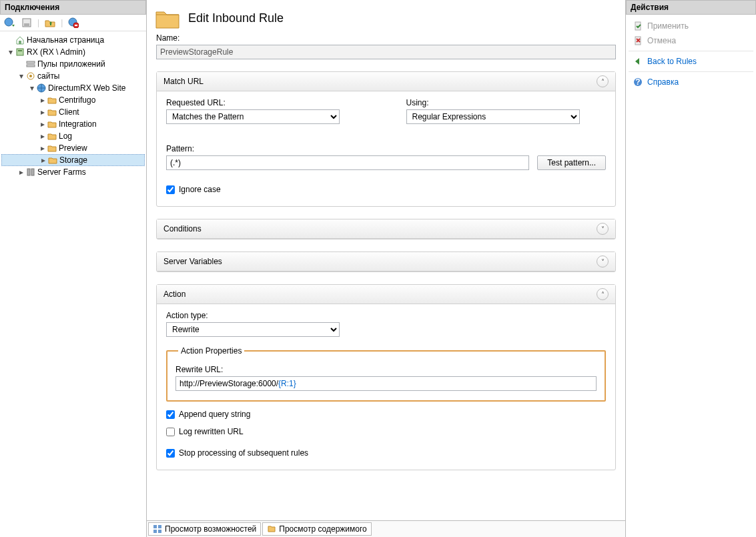  Describe the element at coordinates (236, 19) in the screenshot. I see `page-title: Edit Inbound Rule` at that location.